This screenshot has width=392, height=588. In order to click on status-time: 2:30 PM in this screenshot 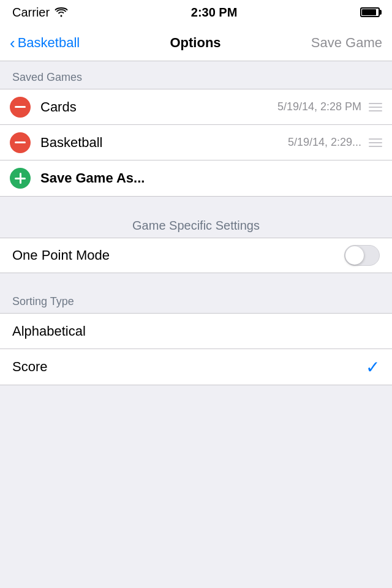, I will do `click(214, 12)`.